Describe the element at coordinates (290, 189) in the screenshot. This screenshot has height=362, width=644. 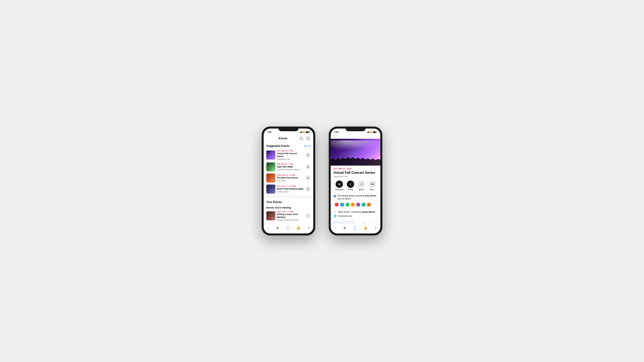
I see `event-info-4: THU, OCT 1 · 7:30 PM Book Club Reading N…` at that location.